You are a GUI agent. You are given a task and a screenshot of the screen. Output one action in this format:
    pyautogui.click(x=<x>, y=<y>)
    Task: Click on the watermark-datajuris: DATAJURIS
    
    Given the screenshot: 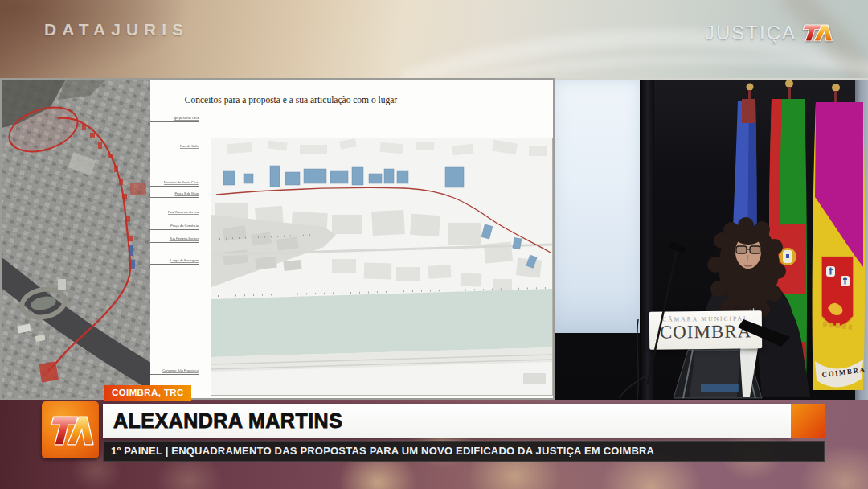 What is the action you would take?
    pyautogui.click(x=117, y=30)
    